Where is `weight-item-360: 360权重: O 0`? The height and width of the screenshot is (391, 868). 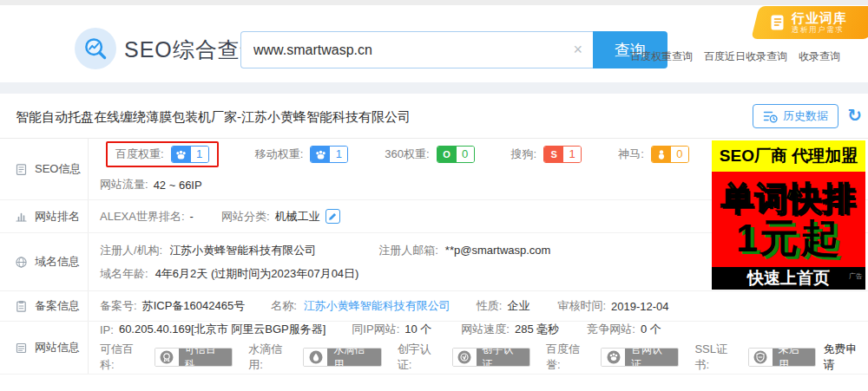 weight-item-360: 360权重: O 0 is located at coordinates (429, 154).